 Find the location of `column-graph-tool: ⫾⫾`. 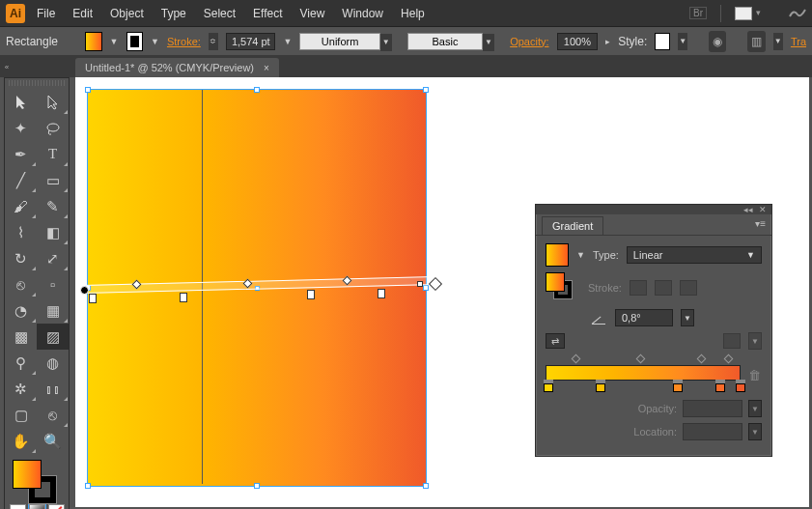

column-graph-tool: ⫾⫾ is located at coordinates (52, 388).